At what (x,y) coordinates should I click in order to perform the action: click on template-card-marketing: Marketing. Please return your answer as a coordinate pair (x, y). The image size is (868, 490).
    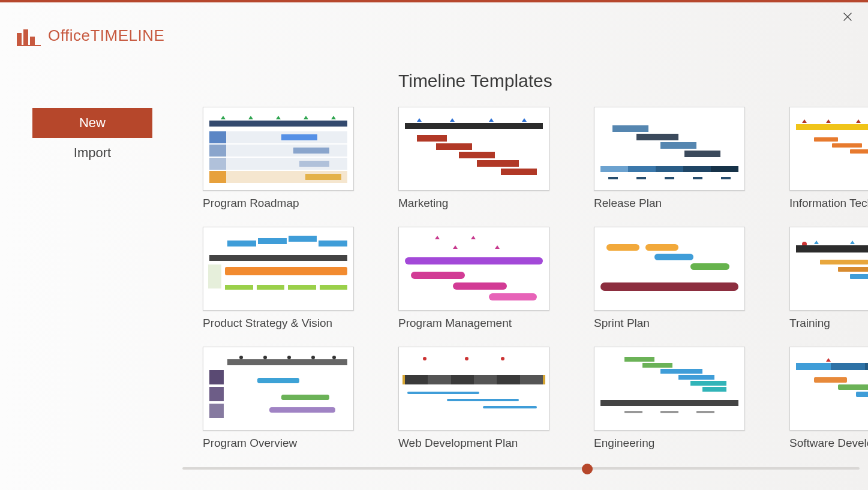
    Looking at the image, I should click on (474, 158).